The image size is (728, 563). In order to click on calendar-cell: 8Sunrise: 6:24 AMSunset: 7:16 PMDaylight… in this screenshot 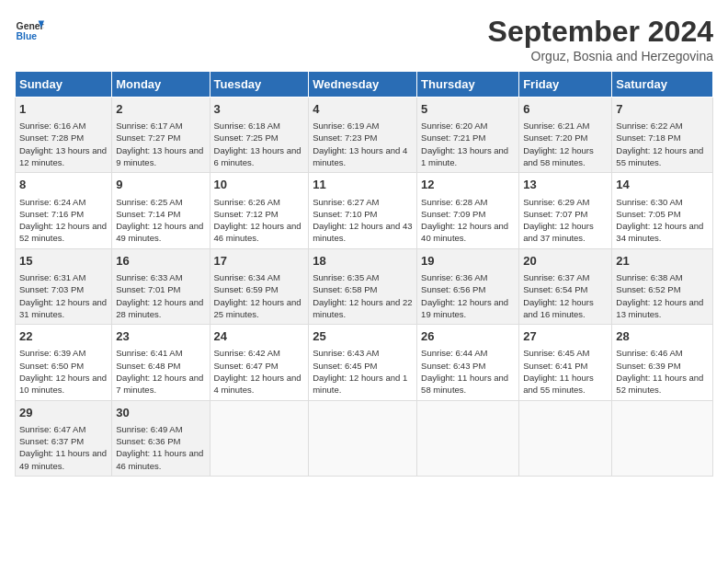, I will do `click(64, 211)`.